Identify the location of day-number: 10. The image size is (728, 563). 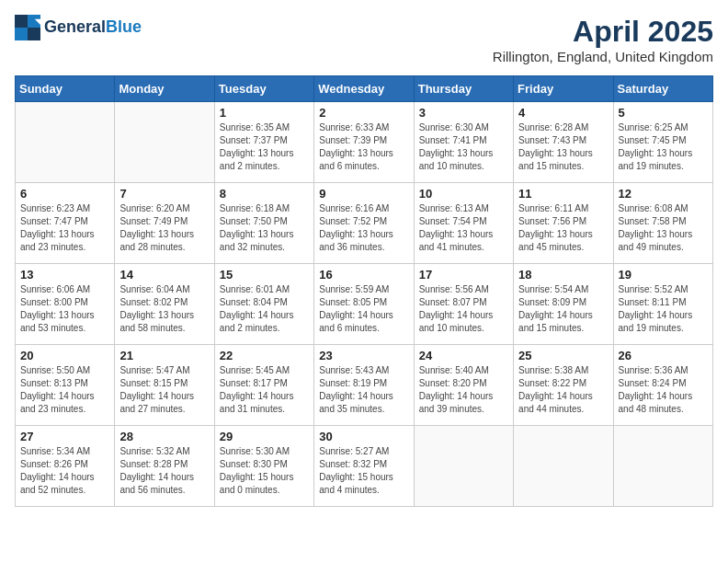
(463, 193).